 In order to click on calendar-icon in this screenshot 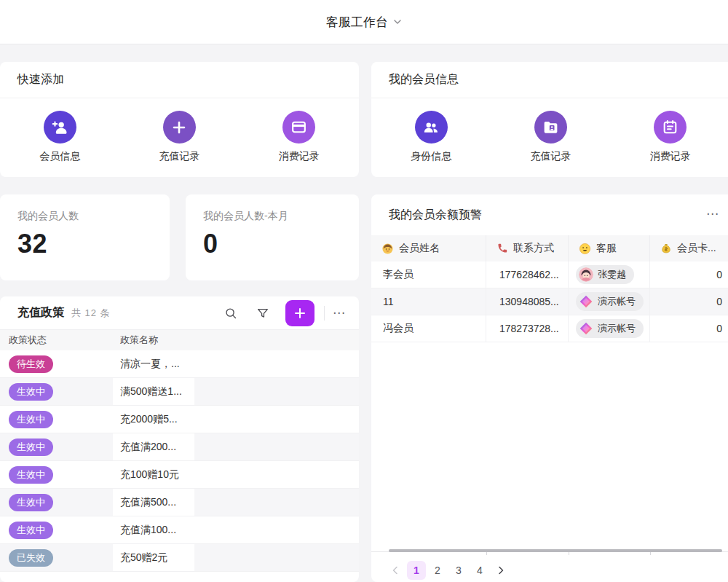, I will do `click(670, 127)`.